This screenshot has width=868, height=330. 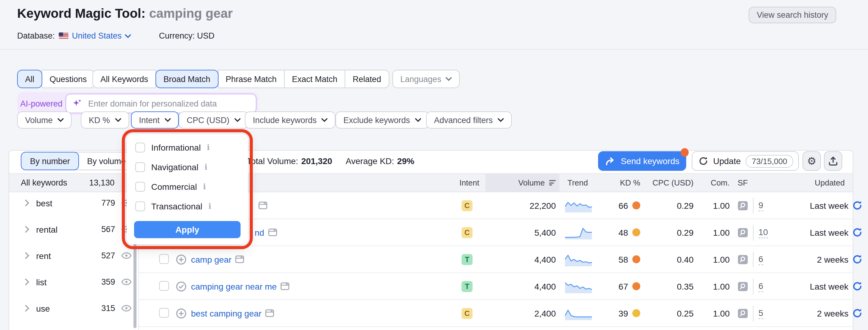 What do you see at coordinates (74, 256) in the screenshot?
I see `sidebar-group-rent: rent 527` at bounding box center [74, 256].